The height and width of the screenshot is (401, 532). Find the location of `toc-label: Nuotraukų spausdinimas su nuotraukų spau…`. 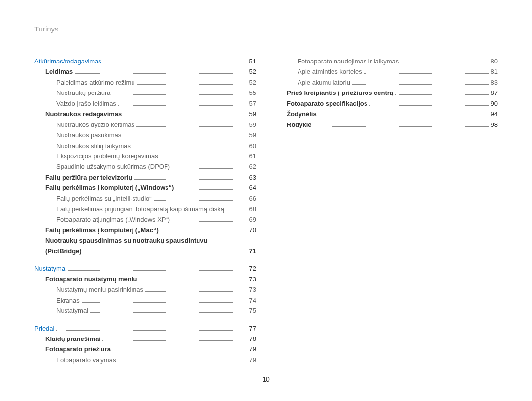

toc-label: Nuotraukų spausdinimas su nuotraukų spau… is located at coordinates (126, 240).